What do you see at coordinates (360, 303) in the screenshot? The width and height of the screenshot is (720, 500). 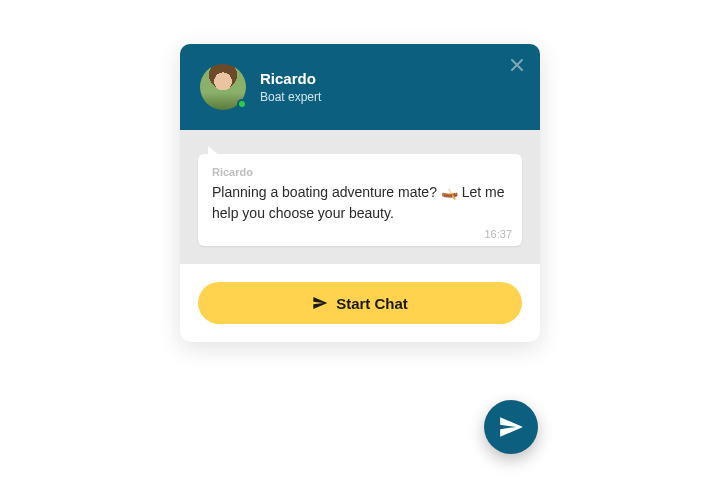 I see `chat-footer: Start Chat` at bounding box center [360, 303].